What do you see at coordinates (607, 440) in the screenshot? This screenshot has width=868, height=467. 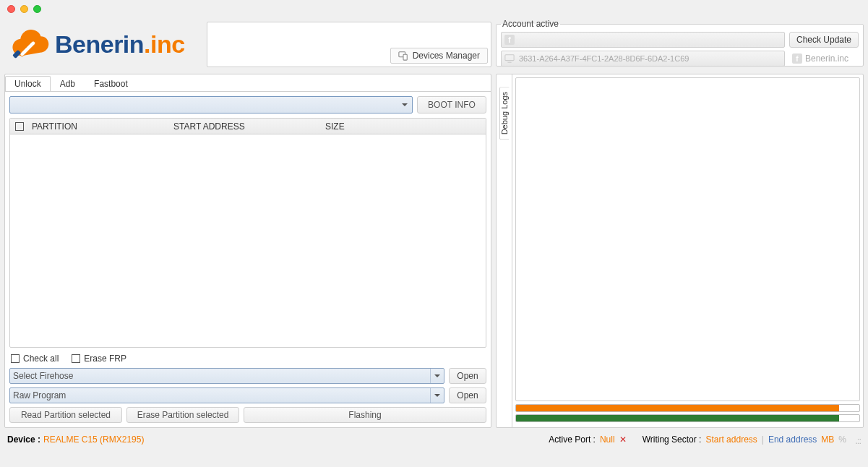 I see `active-port-value: Null` at bounding box center [607, 440].